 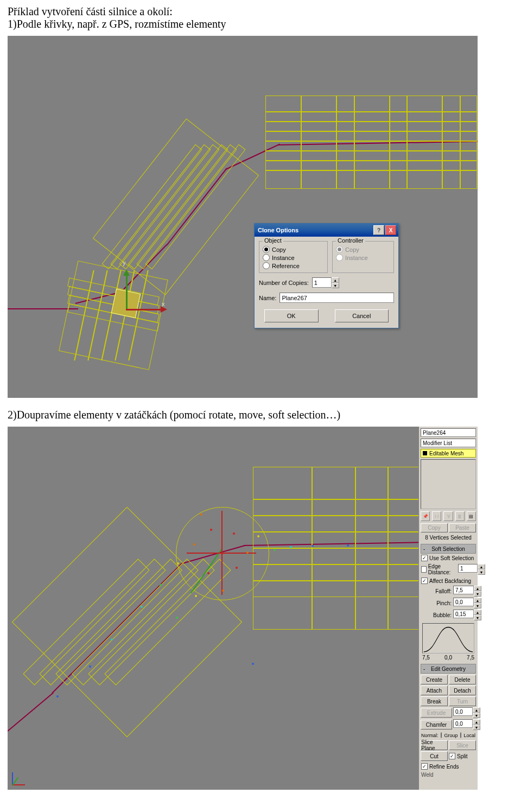 What do you see at coordinates (434, 528) in the screenshot?
I see `copy-button: Copy` at bounding box center [434, 528].